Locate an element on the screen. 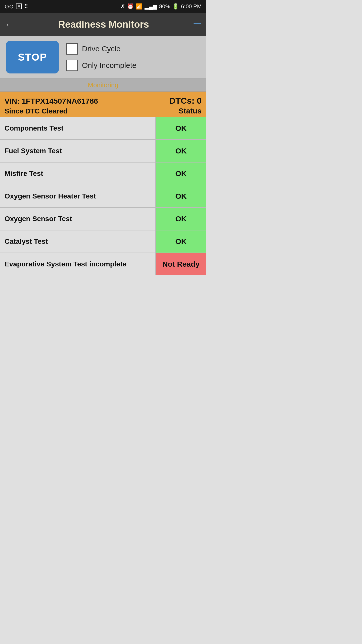  checkboxes-container: Drive Cycle Only Incomplete is located at coordinates (102, 57).